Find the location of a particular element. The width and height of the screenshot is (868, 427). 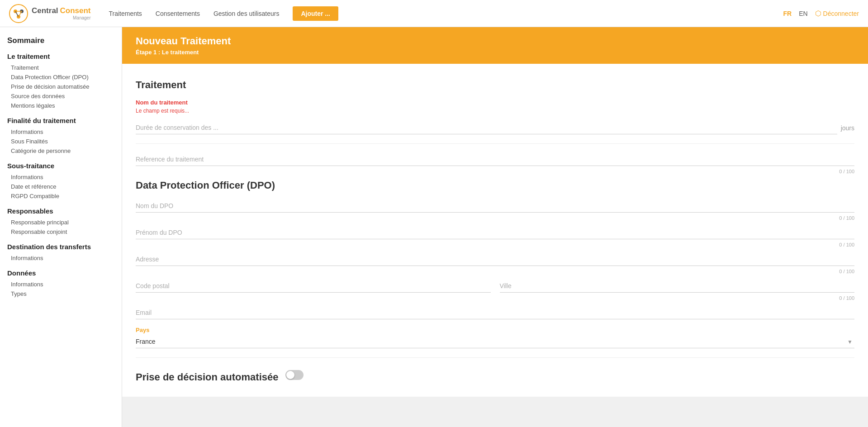

logo-icon is located at coordinates (19, 14).